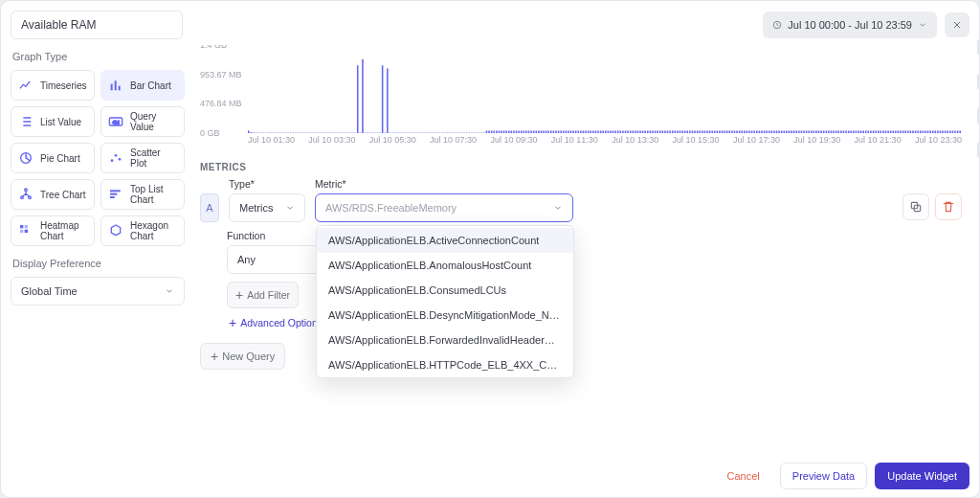 The image size is (980, 498). Describe the element at coordinates (445, 365) in the screenshot. I see `metric-option: AWS/ApplicationELB.HTTPCode_ELB_4XX_Coun…` at that location.